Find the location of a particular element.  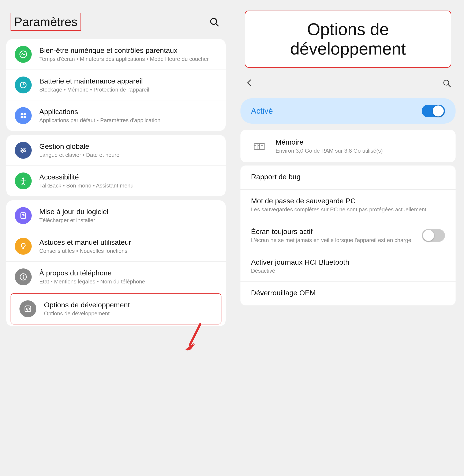

right-nav is located at coordinates (348, 84).